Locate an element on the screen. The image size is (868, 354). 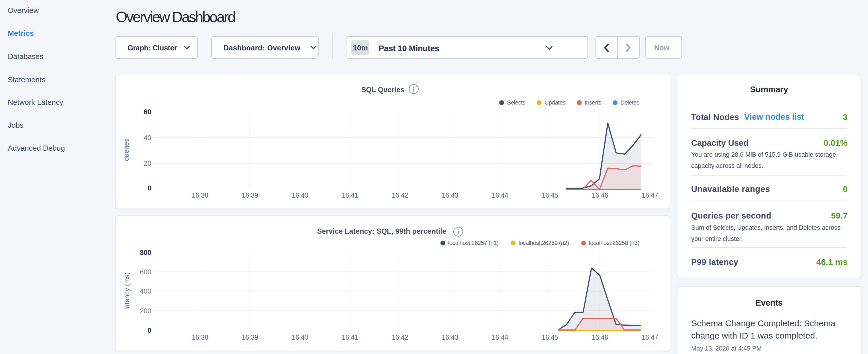
svg-text: 400 is located at coordinates (146, 291).